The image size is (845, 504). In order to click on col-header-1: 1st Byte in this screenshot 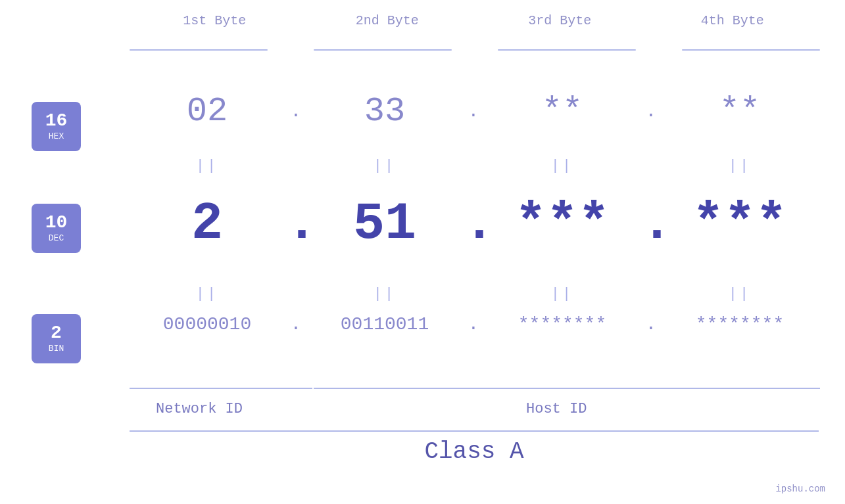, I will do `click(214, 21)`.